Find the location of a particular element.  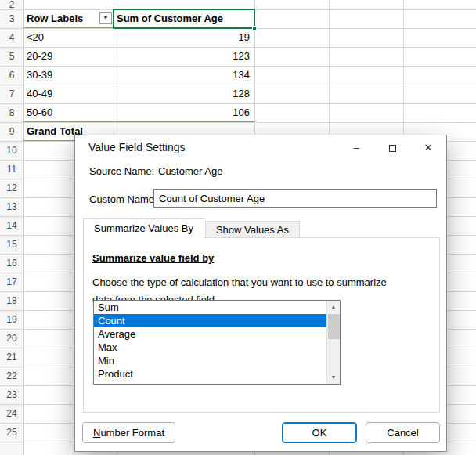

maximize-button is located at coordinates (392, 148).